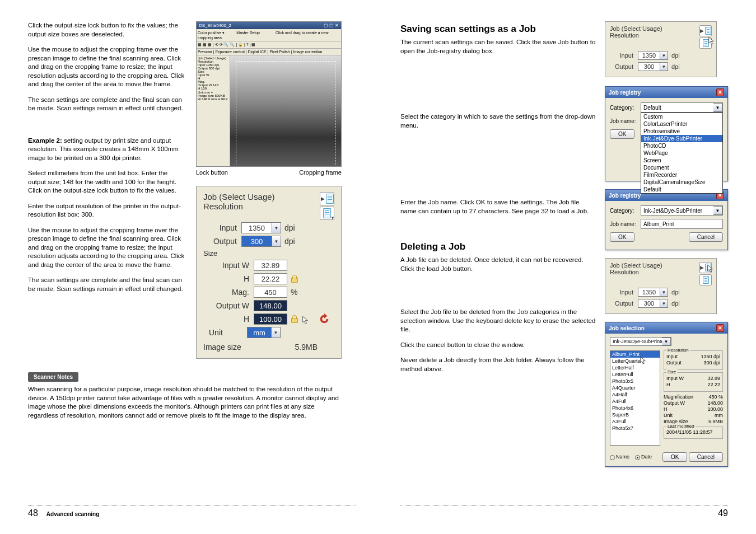 This screenshot has width=756, height=534. Describe the element at coordinates (53, 377) in the screenshot. I see `scanner-notes-tag: Scanner Notes` at that location.